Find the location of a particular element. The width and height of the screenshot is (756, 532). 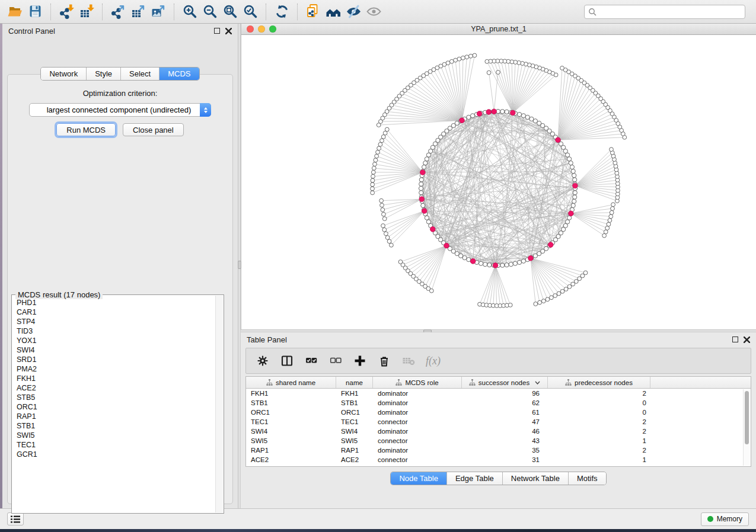

column-header-shared-name: shared name is located at coordinates (291, 383).